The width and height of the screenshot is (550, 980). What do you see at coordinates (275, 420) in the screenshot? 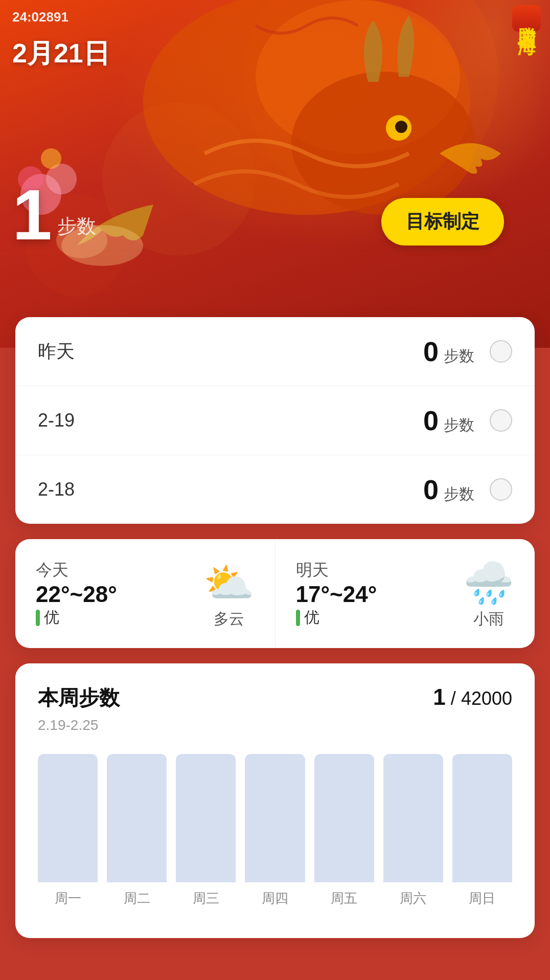
I see `history-row-219: 2-19 0 步数` at bounding box center [275, 420].